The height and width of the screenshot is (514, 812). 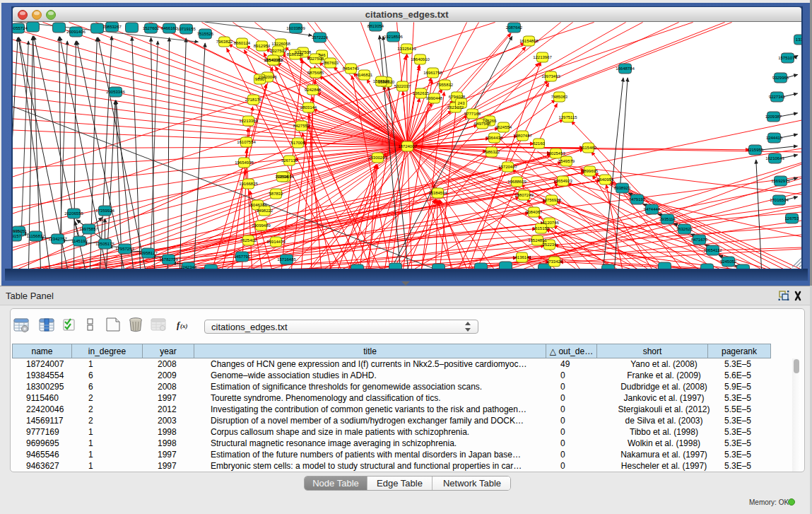 What do you see at coordinates (364, 75) in the screenshot?
I see `svg-text: 9146821` at bounding box center [364, 75].